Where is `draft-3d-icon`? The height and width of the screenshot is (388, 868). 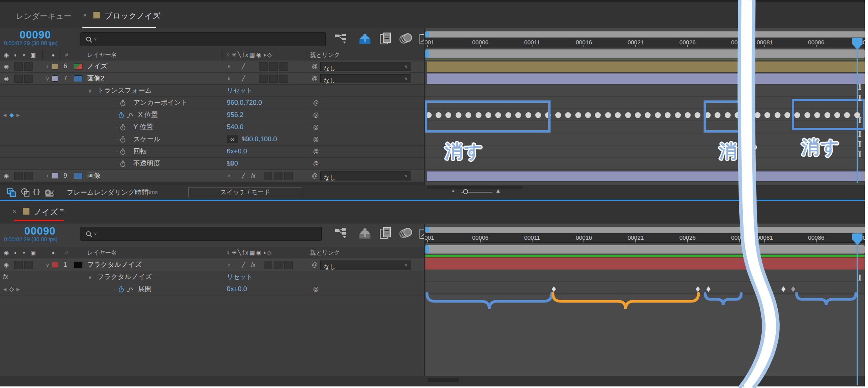 draft-3d-icon is located at coordinates (365, 233).